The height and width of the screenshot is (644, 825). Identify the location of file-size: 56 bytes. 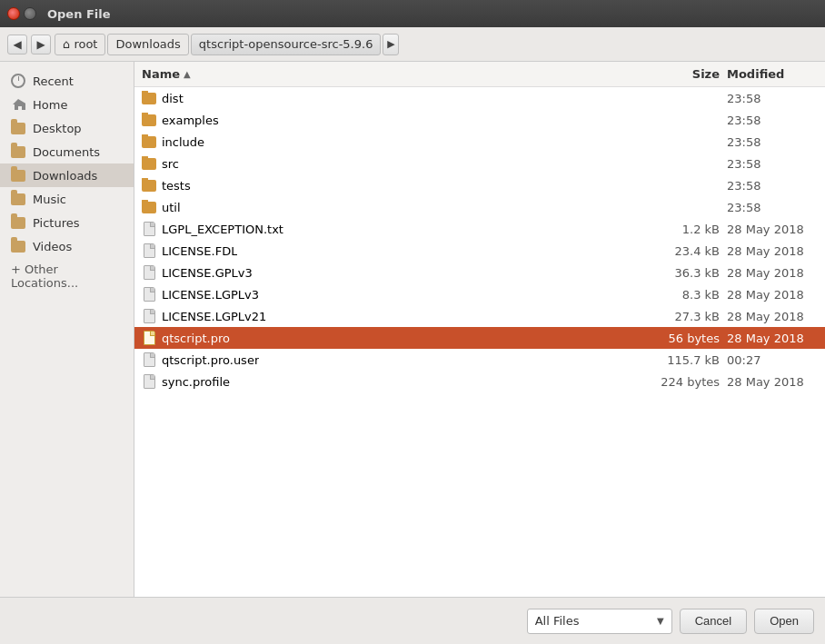
(686, 338).